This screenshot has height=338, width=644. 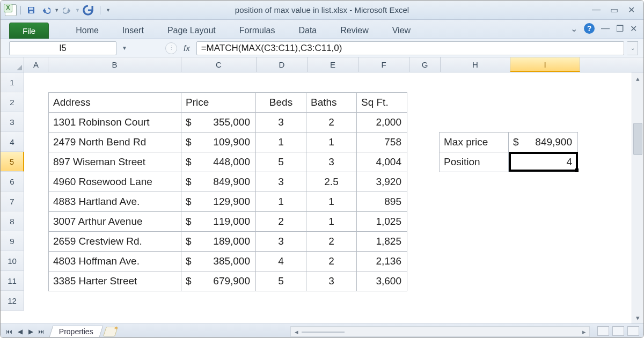 I want to click on cell-baths: 2.5, so click(x=332, y=182).